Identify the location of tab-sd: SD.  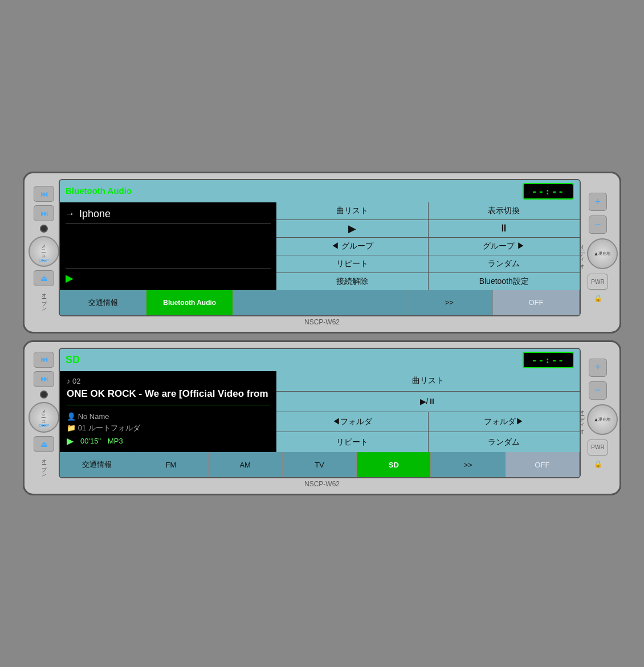
(394, 465).